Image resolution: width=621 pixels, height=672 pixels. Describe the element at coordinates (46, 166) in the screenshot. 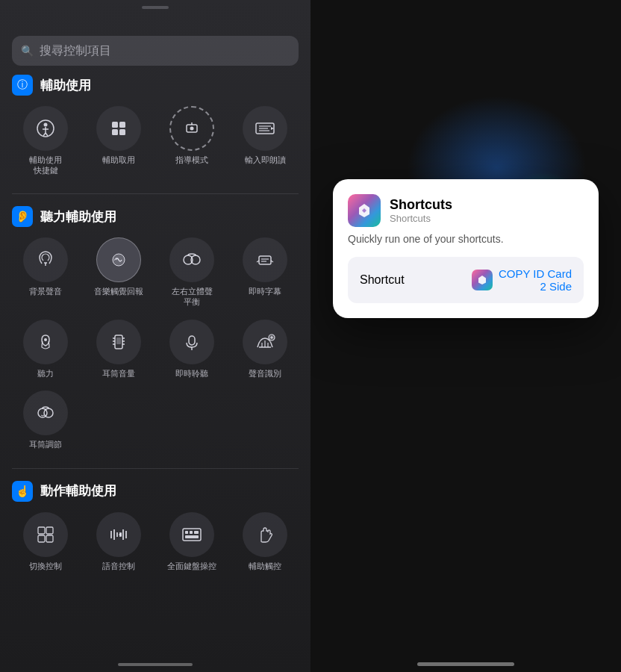

I see `control-label: 輔助使用快捷鍵` at that location.